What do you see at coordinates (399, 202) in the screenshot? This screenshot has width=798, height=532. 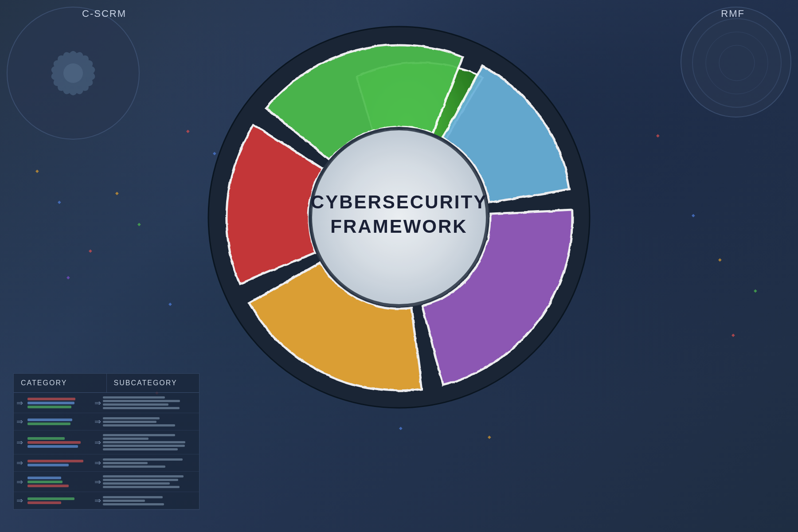 I see `framework-title-line1: CYBERSECURITY` at bounding box center [399, 202].